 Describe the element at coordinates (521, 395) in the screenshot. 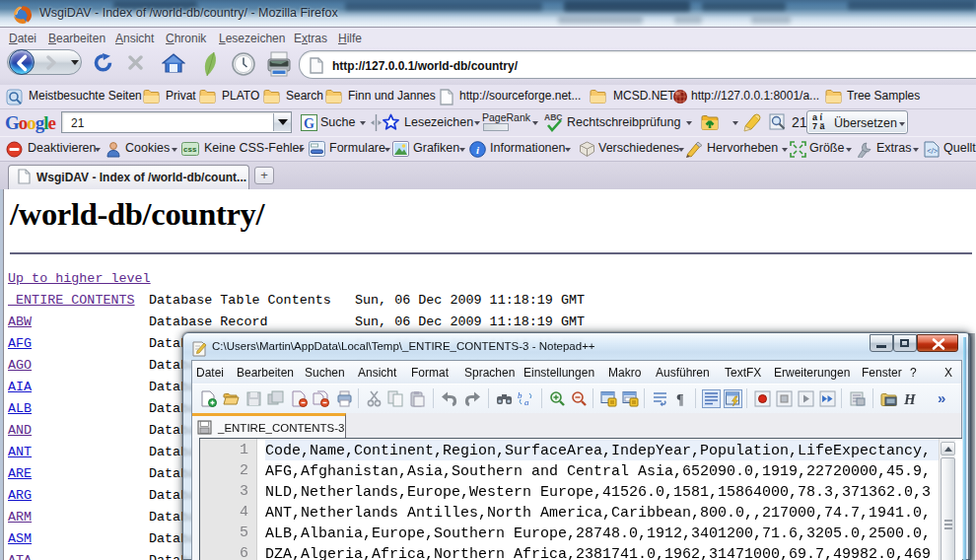

I see `svg-text: b` at that location.